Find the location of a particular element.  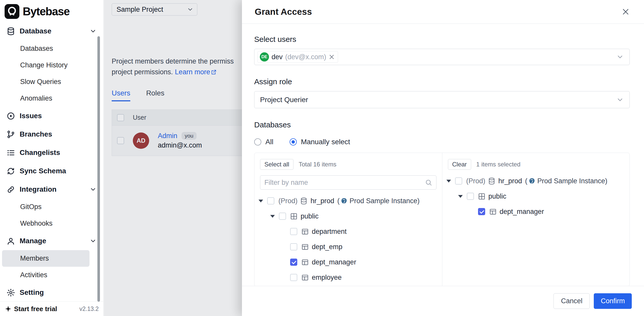

sidebar-item-sync-schema: Sync Schema is located at coordinates (51, 171).